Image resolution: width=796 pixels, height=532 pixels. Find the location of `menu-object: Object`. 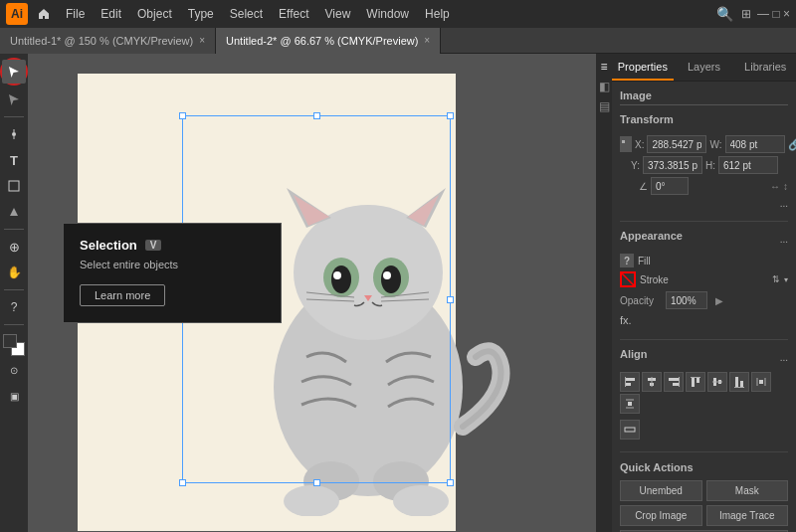

menu-object: Object is located at coordinates (155, 14).